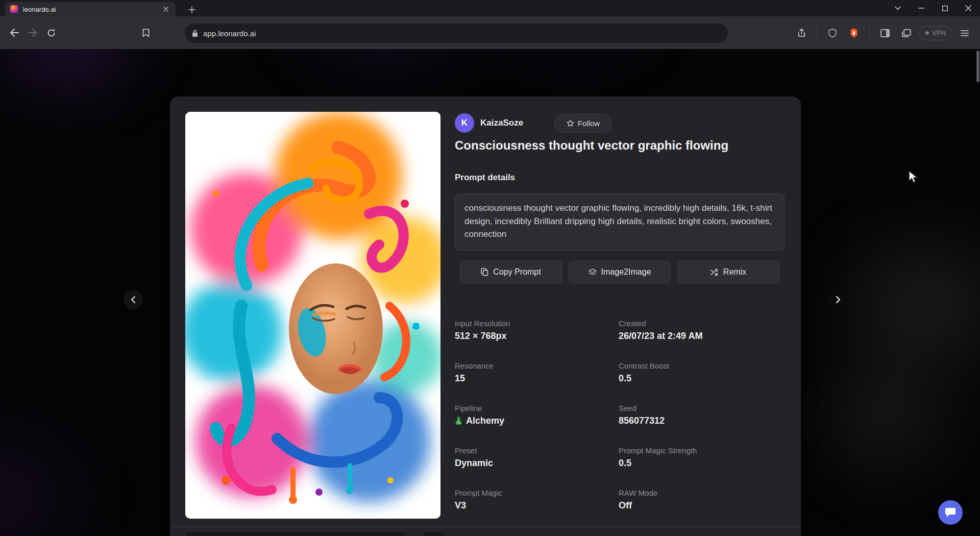 This screenshot has height=536, width=980. I want to click on forward-button, so click(33, 33).